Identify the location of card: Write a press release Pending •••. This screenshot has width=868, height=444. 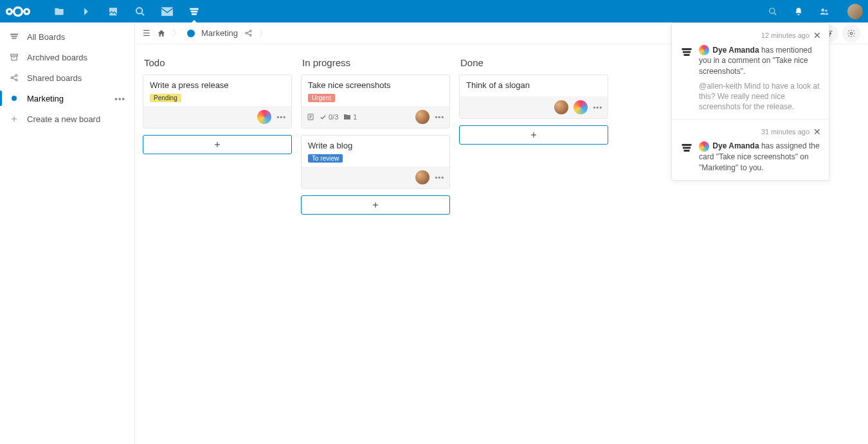
(217, 102).